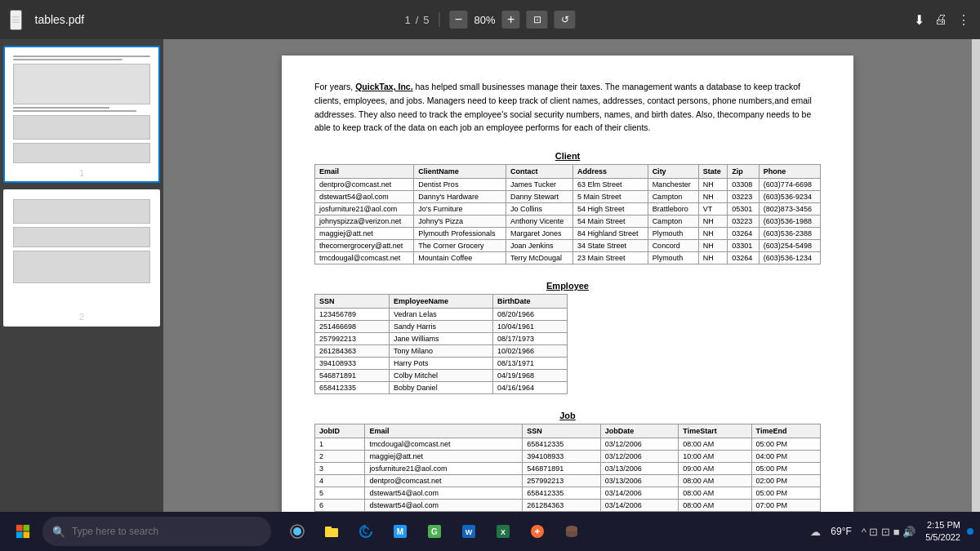  I want to click on client-col-state: State, so click(712, 171).